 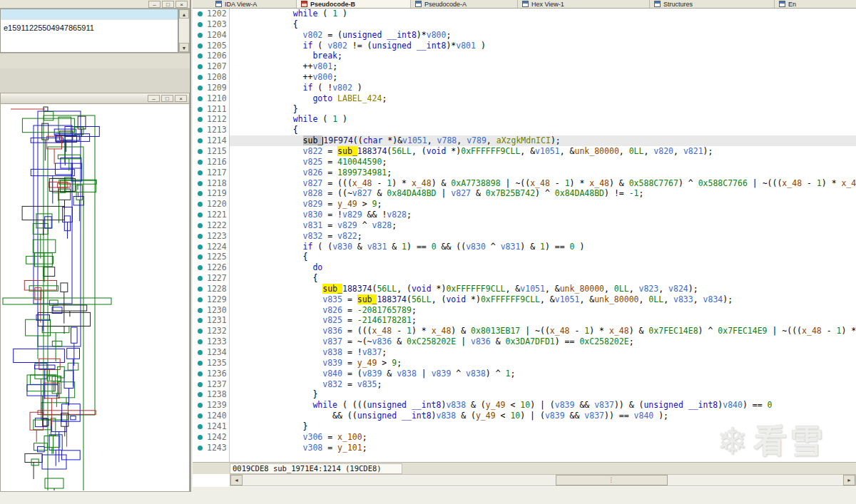 What do you see at coordinates (241, 4) in the screenshot?
I see `tab-label: IDA View-A` at bounding box center [241, 4].